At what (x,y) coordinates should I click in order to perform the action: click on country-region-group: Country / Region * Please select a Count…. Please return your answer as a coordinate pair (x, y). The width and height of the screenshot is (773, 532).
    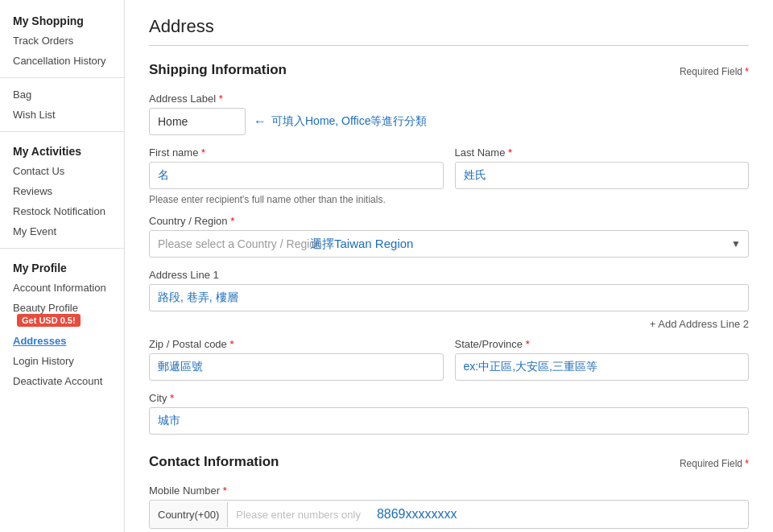
    Looking at the image, I should click on (449, 237).